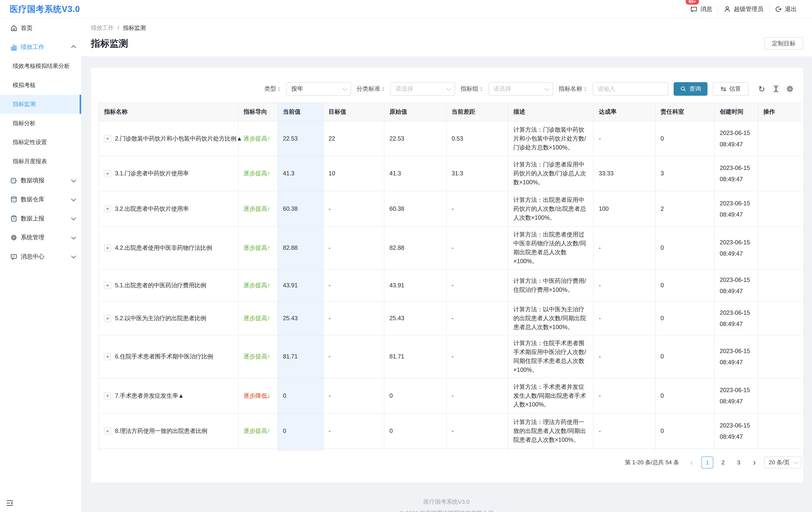 Image resolution: width=812 pixels, height=512 pixels. I want to click on responsible-dept: 3, so click(685, 173).